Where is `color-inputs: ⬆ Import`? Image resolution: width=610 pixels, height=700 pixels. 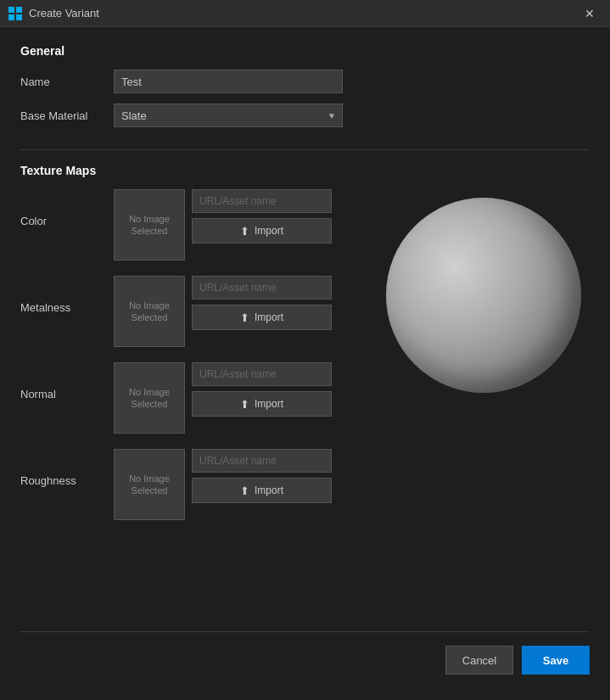 color-inputs: ⬆ Import is located at coordinates (261, 216).